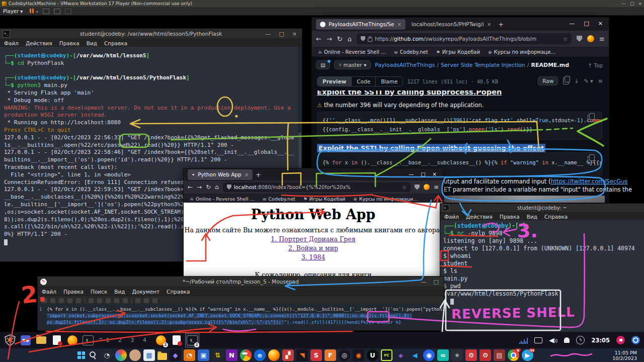 The height and width of the screenshot is (362, 644). What do you see at coordinates (464, 39) in the screenshot?
I see `url-bar: https://github.com/swisskyrepo/PayloadsA…` at bounding box center [464, 39].